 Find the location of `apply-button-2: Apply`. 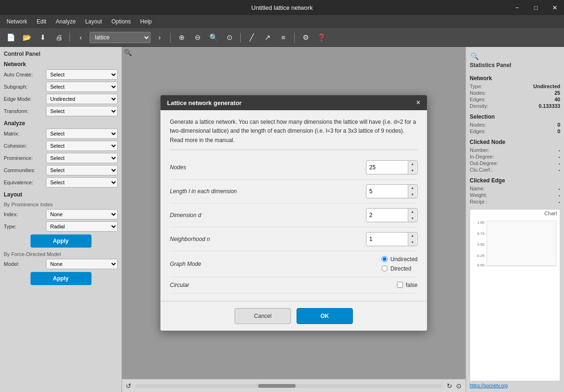

apply-button-2: Apply is located at coordinates (61, 279).